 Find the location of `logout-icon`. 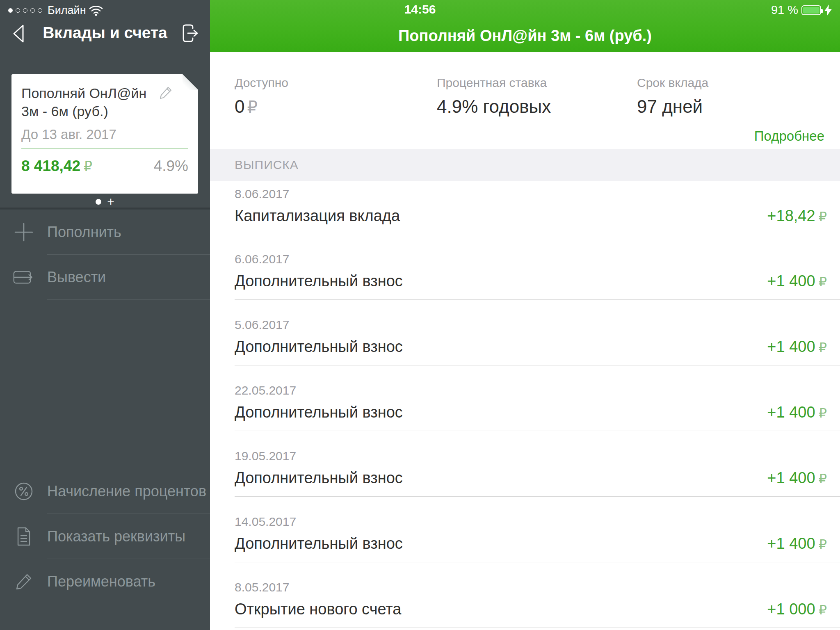

logout-icon is located at coordinates (190, 33).